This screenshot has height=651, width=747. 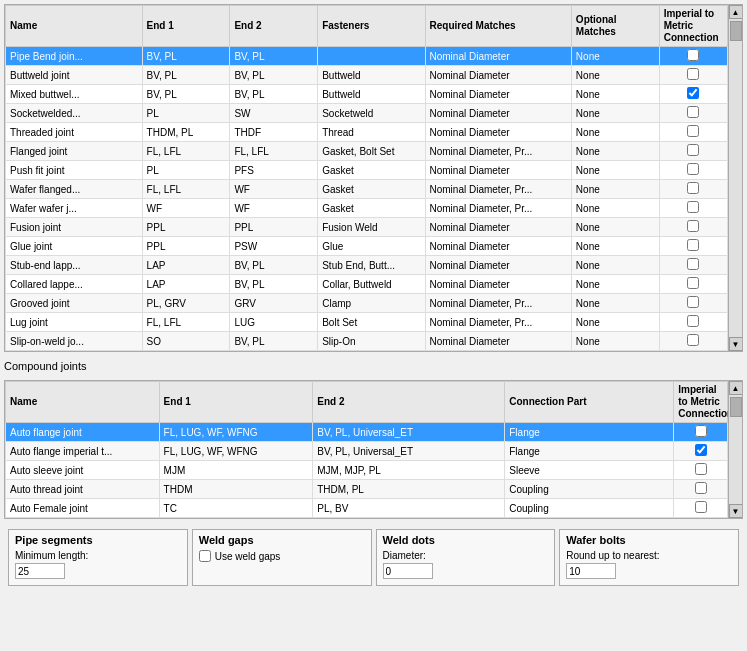 I want to click on table-row: Auto flange jointFL, LUG, WF, WFNGBV, PL…, so click(x=367, y=432).